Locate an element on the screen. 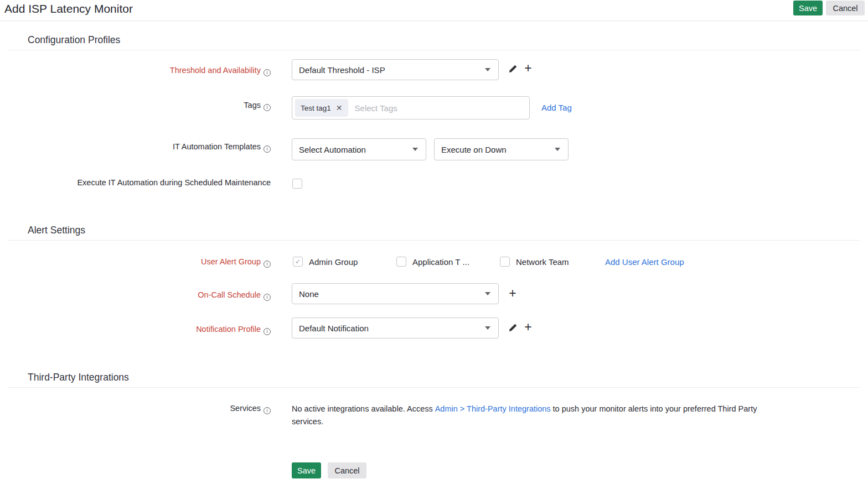  section-title-third-party-integrations: Third-Party Integrations is located at coordinates (79, 377).